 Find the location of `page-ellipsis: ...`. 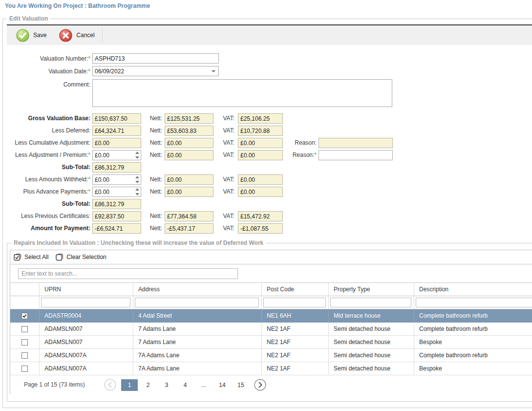

page-ellipsis: ... is located at coordinates (204, 385).